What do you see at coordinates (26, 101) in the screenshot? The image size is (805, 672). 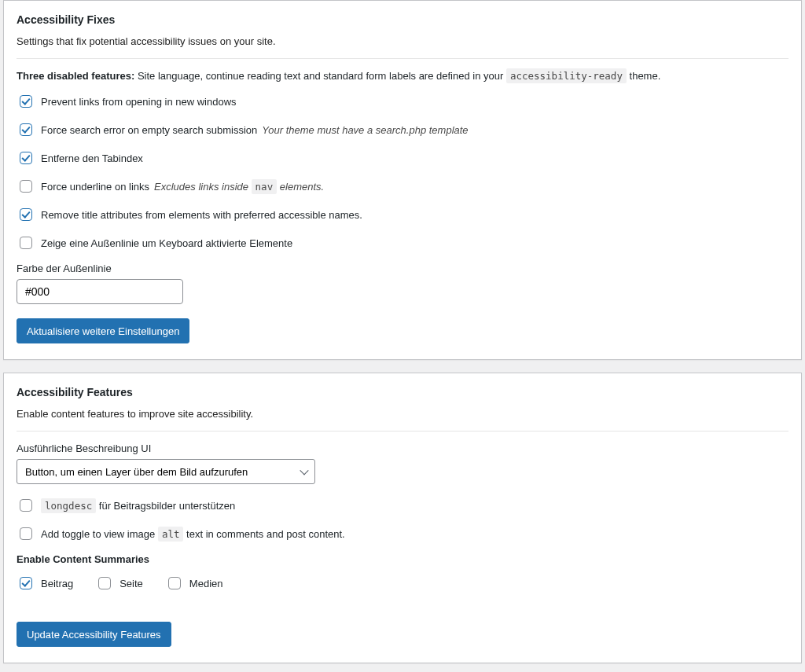 I see `prevent-new-windows-checkbox` at bounding box center [26, 101].